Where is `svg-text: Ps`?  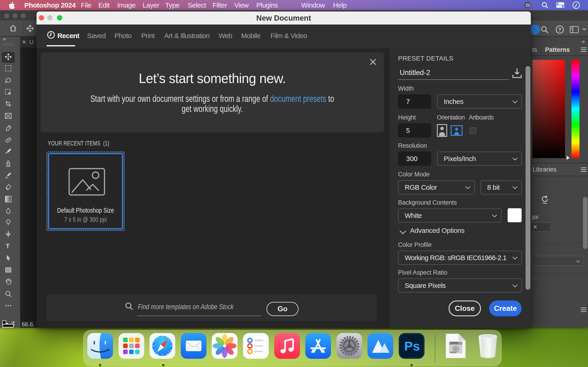
svg-text: Ps is located at coordinates (412, 346).